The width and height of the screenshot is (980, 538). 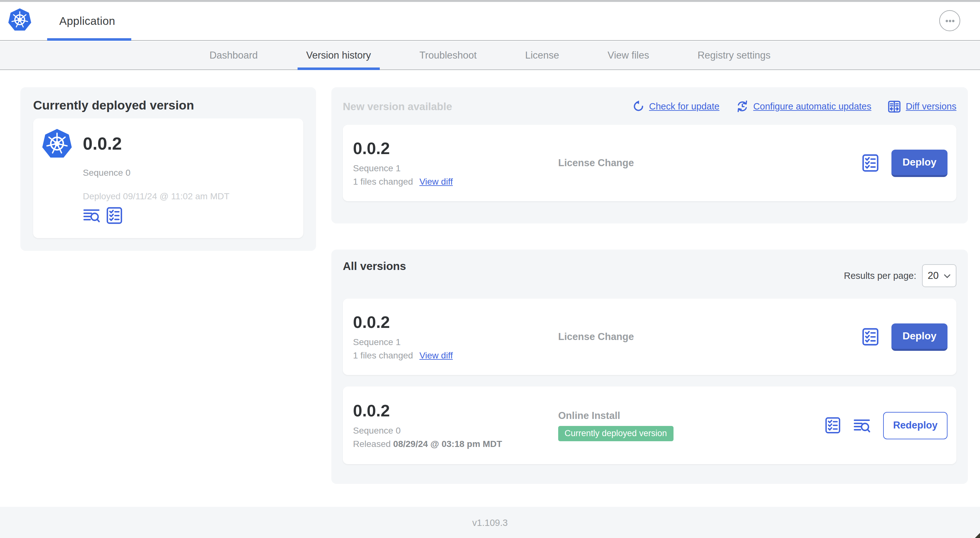 I want to click on new-version-card: 0.0.2 Sequence 1 1 files changed View di…, so click(x=650, y=163).